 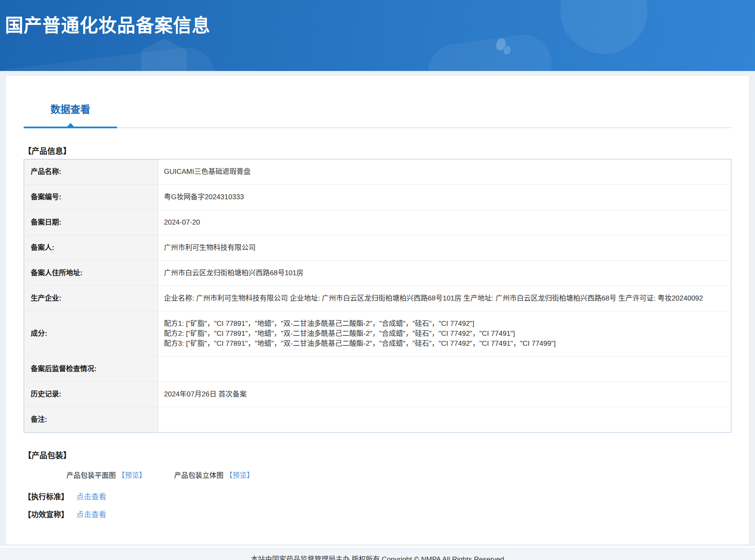 I want to click on packaging-3d-preview-link: 【预览】, so click(x=239, y=476).